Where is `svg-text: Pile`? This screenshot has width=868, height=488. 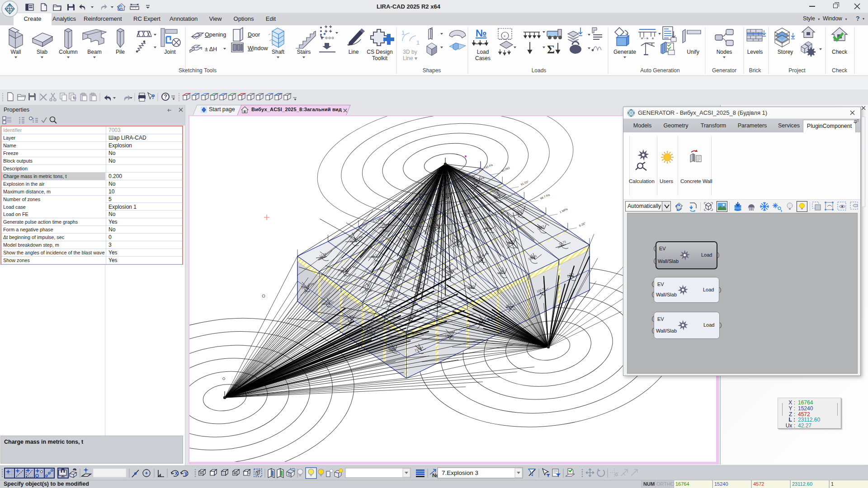 svg-text: Pile is located at coordinates (120, 52).